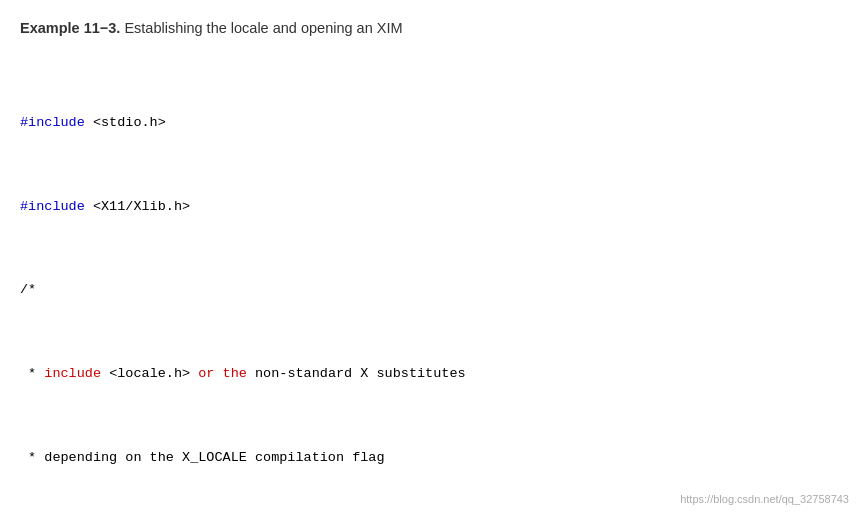 The image size is (861, 515). What do you see at coordinates (430, 374) in the screenshot?
I see `code-line-4: * include <locale.h> or the non-standard…` at bounding box center [430, 374].